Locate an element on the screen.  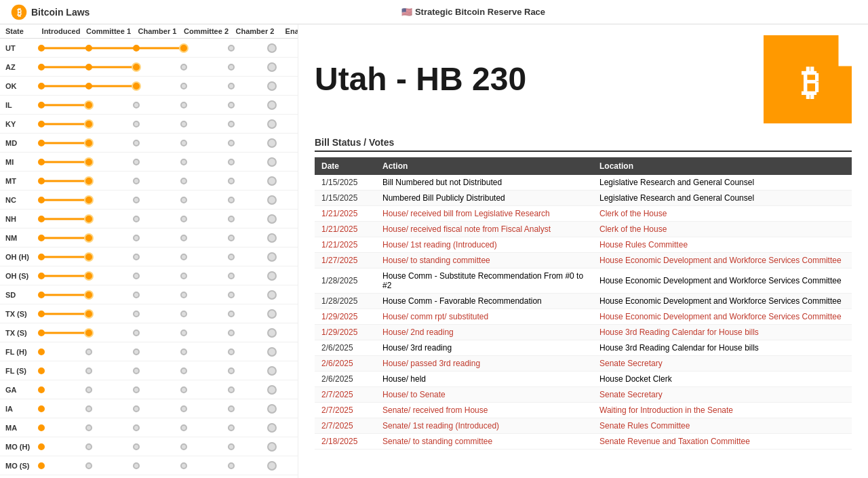
table-row: 2/6/2025House/ heldHouse Docket Clerk is located at coordinates (583, 380).